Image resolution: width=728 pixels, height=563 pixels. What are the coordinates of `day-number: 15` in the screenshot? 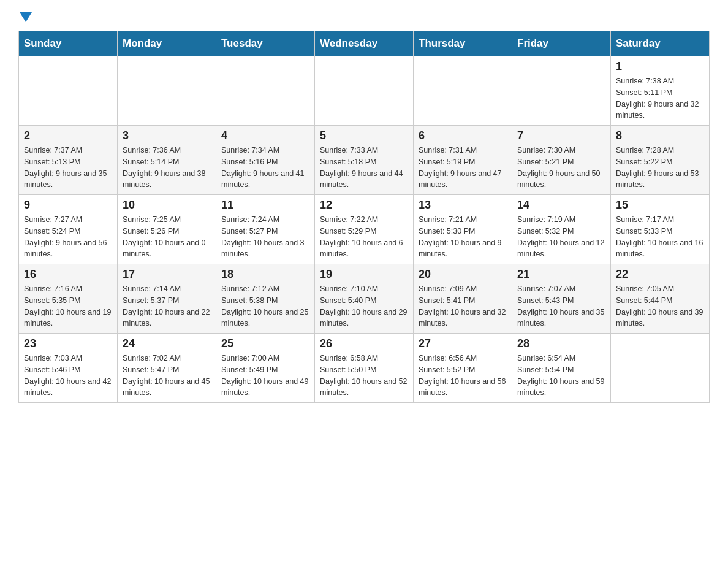 It's located at (660, 205).